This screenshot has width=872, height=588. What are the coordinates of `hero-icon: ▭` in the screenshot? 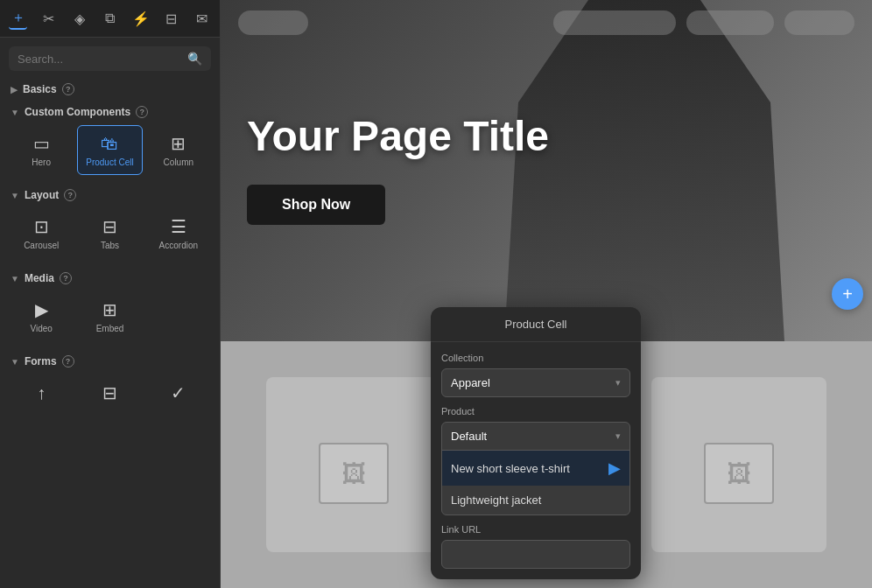 It's located at (42, 144).